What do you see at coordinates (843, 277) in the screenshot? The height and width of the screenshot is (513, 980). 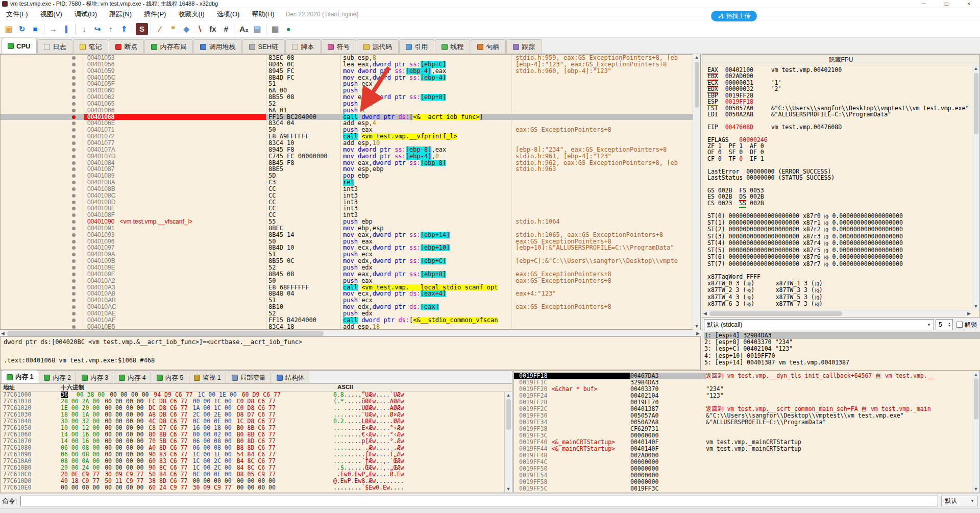 I see `register-line: x87TagWord FFFF` at bounding box center [843, 277].